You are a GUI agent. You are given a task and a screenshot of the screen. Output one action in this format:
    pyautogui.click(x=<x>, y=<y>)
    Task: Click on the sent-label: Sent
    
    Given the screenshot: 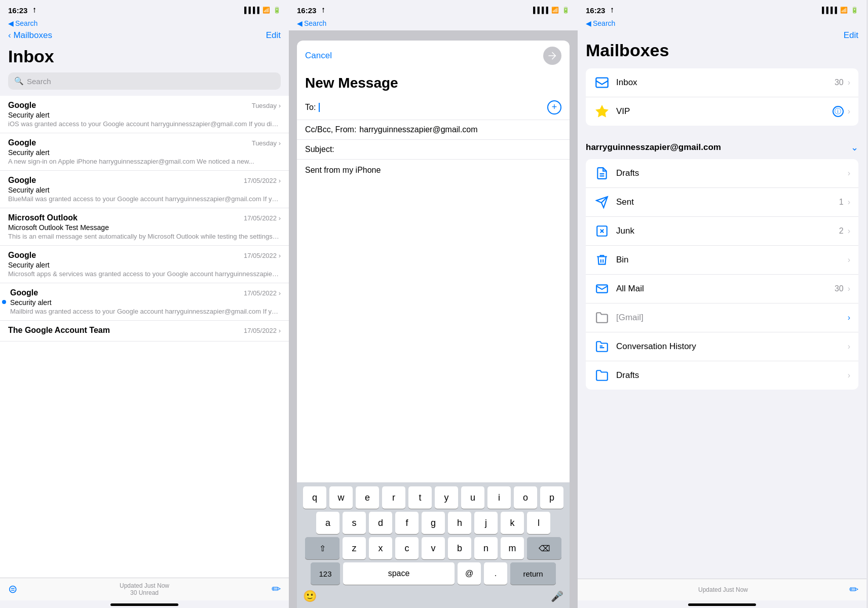 What is the action you would take?
    pyautogui.click(x=728, y=202)
    